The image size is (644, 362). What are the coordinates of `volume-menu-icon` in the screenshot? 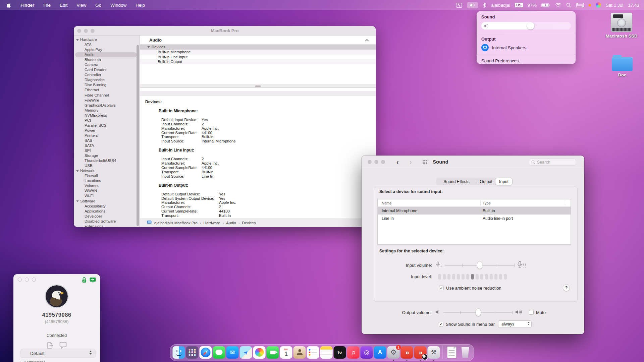 It's located at (472, 5).